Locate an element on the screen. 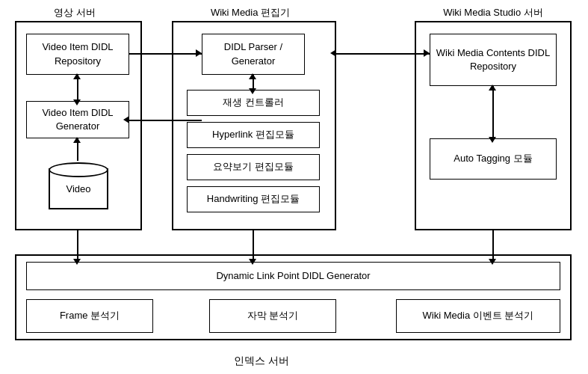  arrow-repo-to-parser-h is located at coordinates (166, 54).